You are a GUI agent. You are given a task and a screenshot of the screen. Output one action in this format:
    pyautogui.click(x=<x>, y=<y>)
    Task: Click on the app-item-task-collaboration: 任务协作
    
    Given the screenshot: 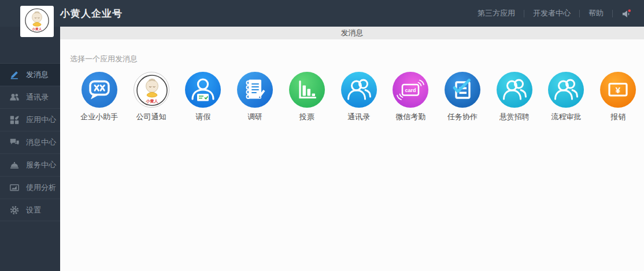 What is the action you would take?
    pyautogui.click(x=462, y=97)
    